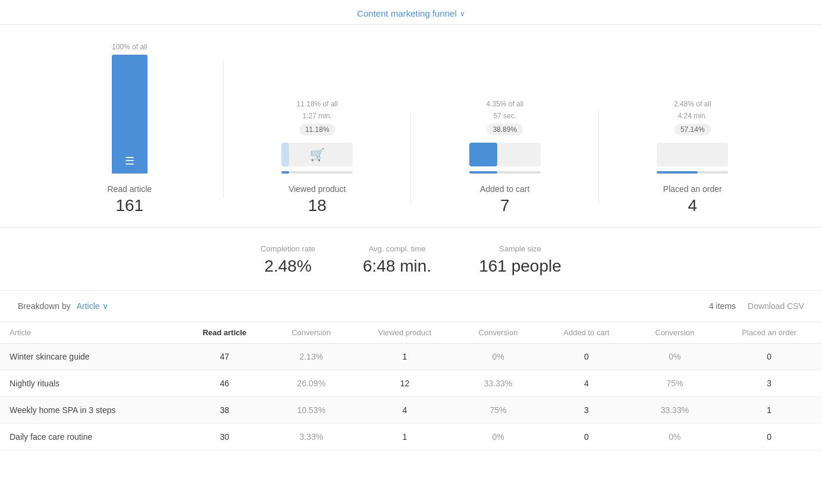 Image resolution: width=822 pixels, height=504 pixels. I want to click on step4-time-label: 4:24 min., so click(692, 116).